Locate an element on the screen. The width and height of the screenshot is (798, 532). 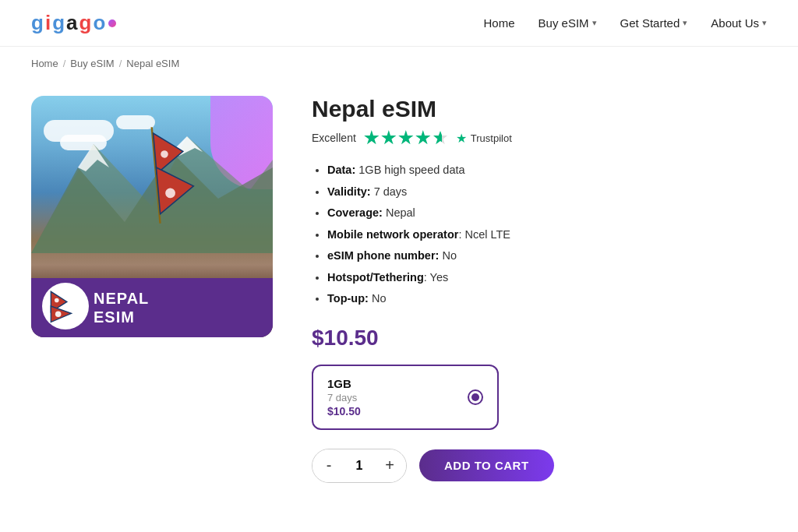
list-item: Hotspot/Tethering: Yes is located at coordinates (547, 278).